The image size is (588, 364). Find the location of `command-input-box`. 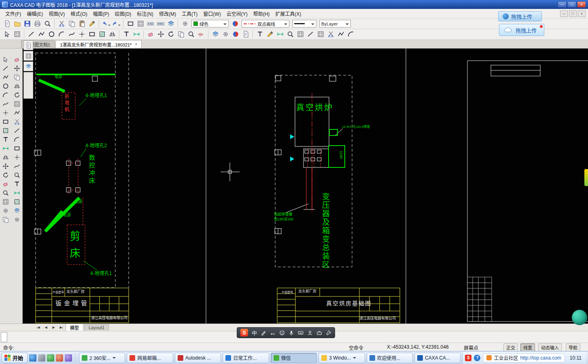

command-input-box is located at coordinates (4, 337).